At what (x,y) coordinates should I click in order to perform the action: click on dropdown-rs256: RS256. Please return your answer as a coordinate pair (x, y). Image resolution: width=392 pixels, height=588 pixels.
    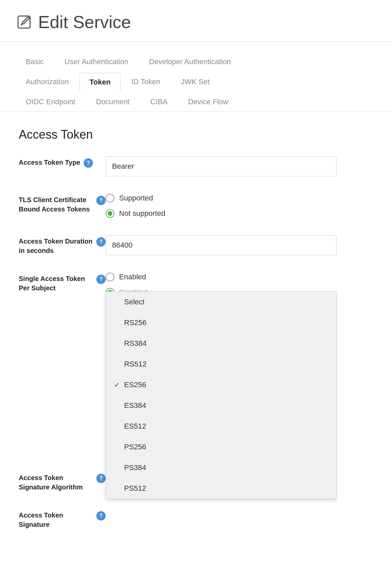
    Looking at the image, I should click on (221, 323).